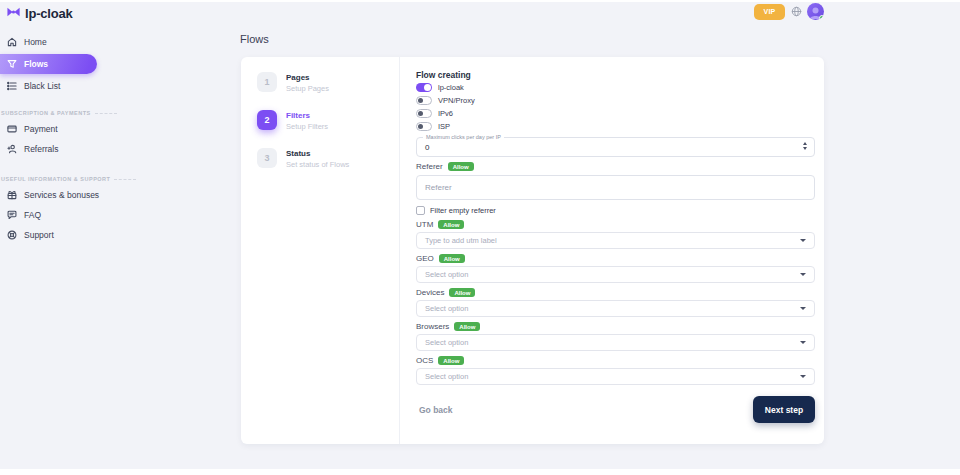 The image size is (960, 475). What do you see at coordinates (616, 240) in the screenshot?
I see `utm-select: Type to add utm label` at bounding box center [616, 240].